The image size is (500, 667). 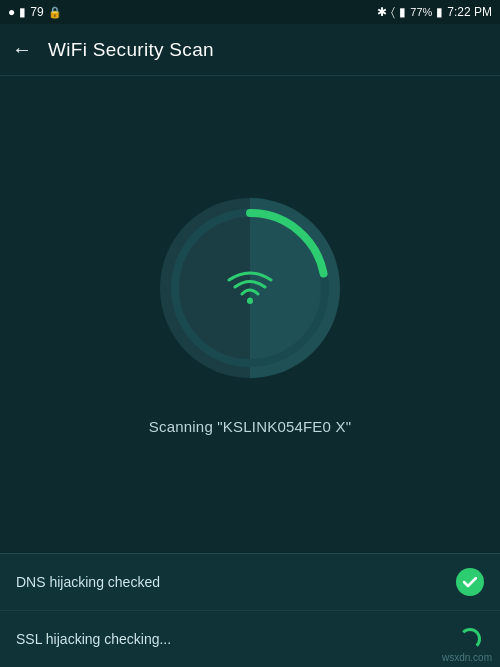 I want to click on scanning-text: Scanning "KSLINK054FE0 X", so click(x=250, y=426).